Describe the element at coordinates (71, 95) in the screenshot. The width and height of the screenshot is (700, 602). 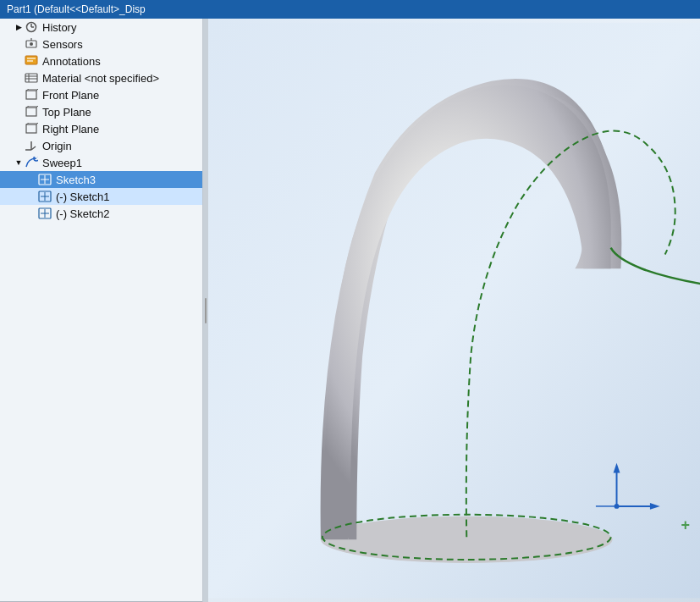
I see `sidebar-item-label: Front Plane` at that location.